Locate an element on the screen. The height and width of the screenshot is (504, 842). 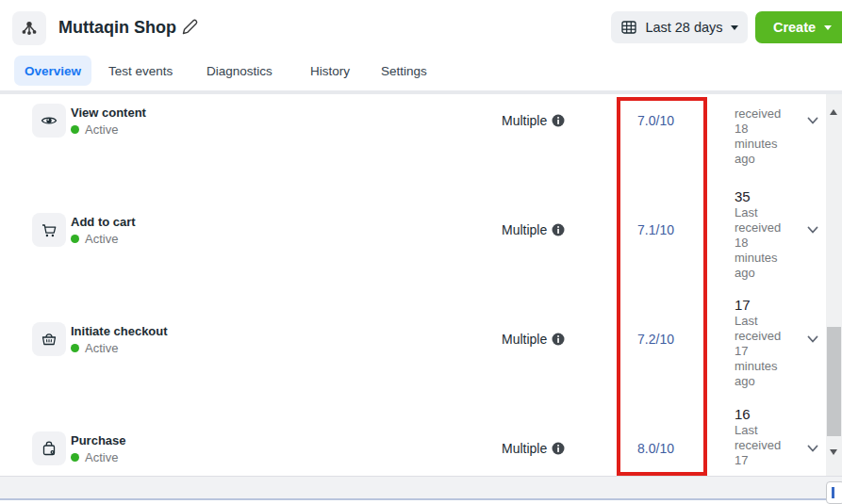
help-widget-mark is located at coordinates (834, 493).